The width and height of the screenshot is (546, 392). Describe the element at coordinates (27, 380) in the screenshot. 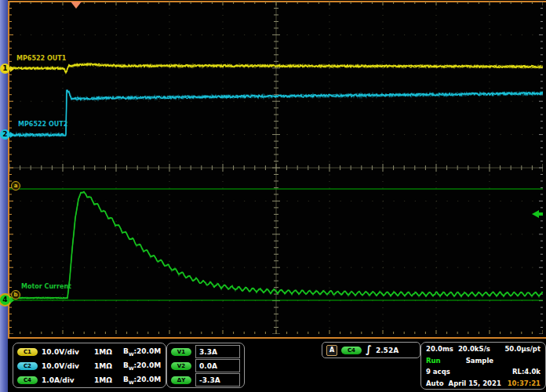

I see `channel-c4-badge: C4` at that location.